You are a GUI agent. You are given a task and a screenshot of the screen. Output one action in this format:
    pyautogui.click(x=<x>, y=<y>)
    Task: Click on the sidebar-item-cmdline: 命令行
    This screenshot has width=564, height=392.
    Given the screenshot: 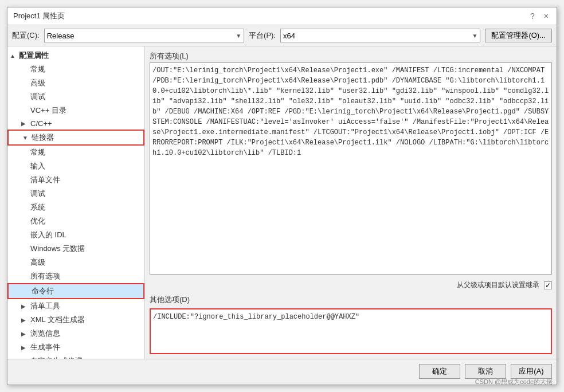 What is the action you would take?
    pyautogui.click(x=76, y=291)
    